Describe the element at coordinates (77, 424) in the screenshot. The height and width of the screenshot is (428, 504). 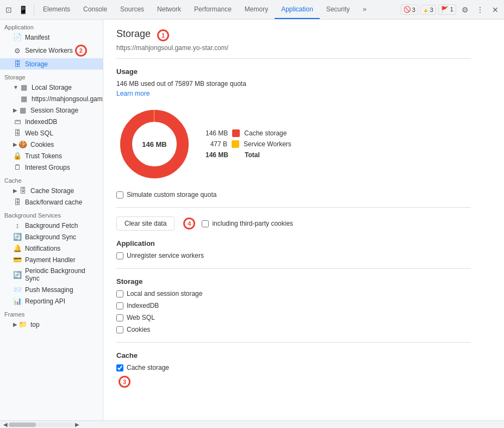
I see `scroll-right-icon: ▶` at that location.